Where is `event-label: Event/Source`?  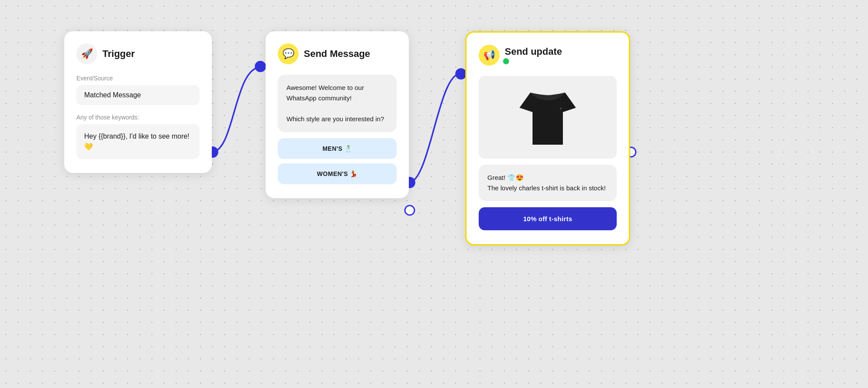
event-label: Event/Source is located at coordinates (138, 78).